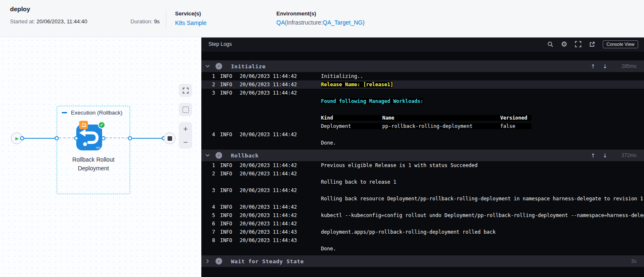 This screenshot has height=277, width=644. Describe the element at coordinates (185, 90) in the screenshot. I see `canvas-fullscreen-button` at that location.